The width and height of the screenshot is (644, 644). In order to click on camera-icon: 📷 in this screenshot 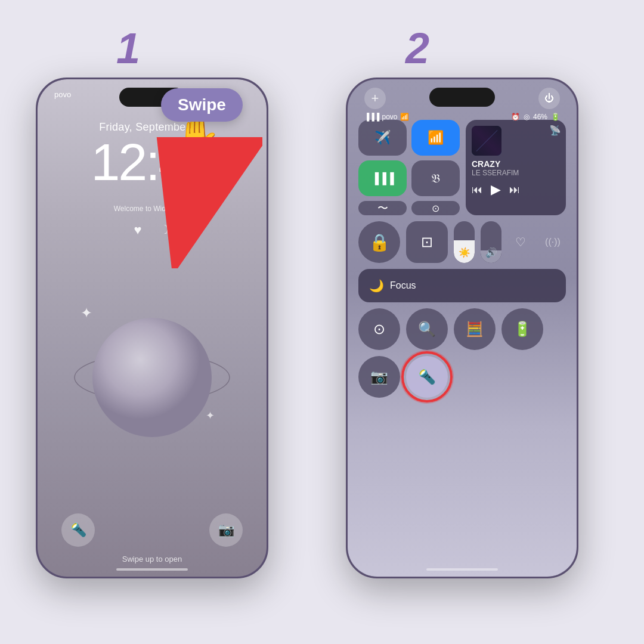, I will do `click(379, 377)`.